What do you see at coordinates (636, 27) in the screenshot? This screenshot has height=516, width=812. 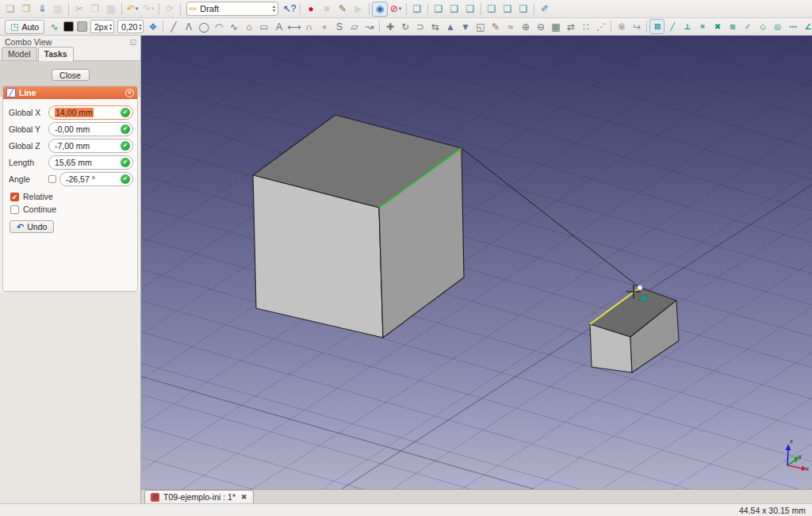 I see `draft-heal-icon: ↪` at bounding box center [636, 27].